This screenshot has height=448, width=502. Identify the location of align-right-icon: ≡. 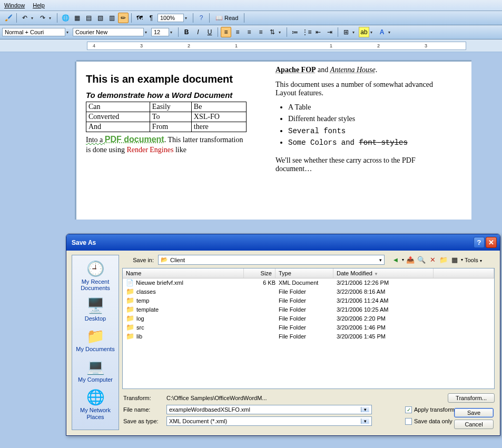
(249, 32).